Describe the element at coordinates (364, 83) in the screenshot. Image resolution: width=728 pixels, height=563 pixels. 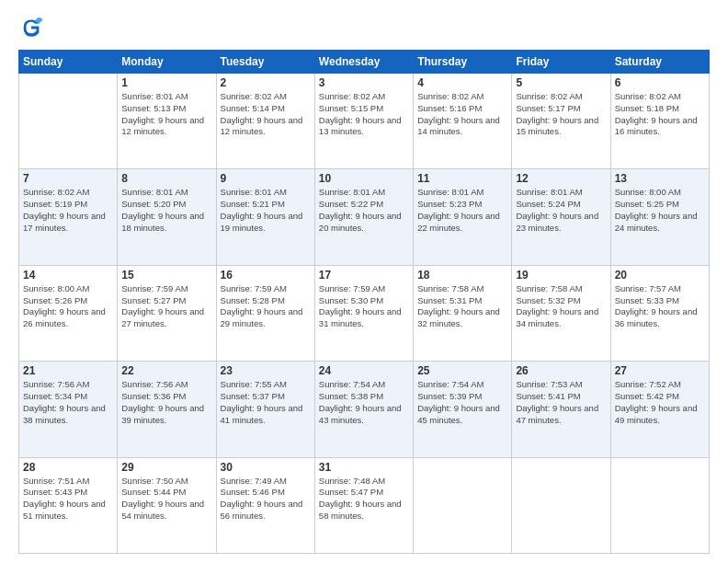
I see `day-number: 3` at that location.